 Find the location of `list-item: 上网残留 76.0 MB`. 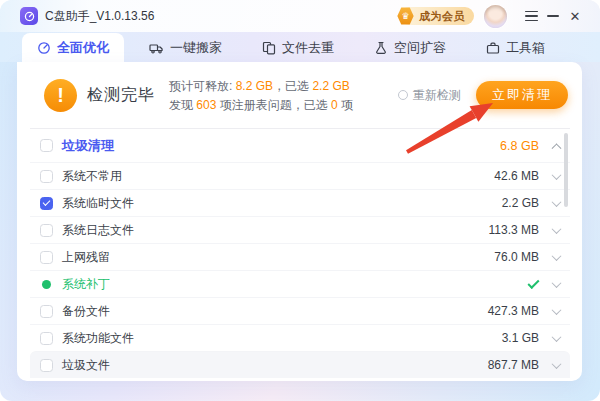

list-item: 上网残留 76.0 MB is located at coordinates (300, 256).